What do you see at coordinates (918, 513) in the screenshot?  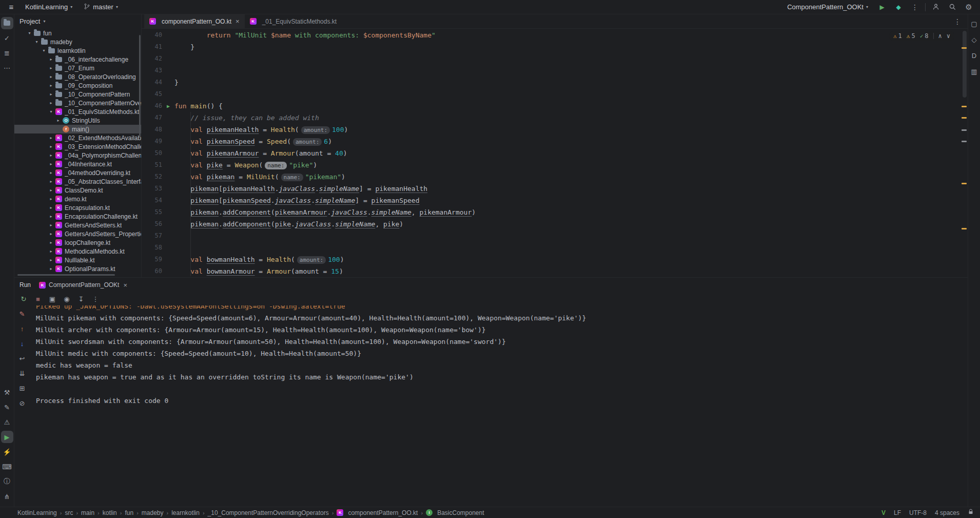 I see `encoding-indicator: UTF-8` at bounding box center [918, 513].